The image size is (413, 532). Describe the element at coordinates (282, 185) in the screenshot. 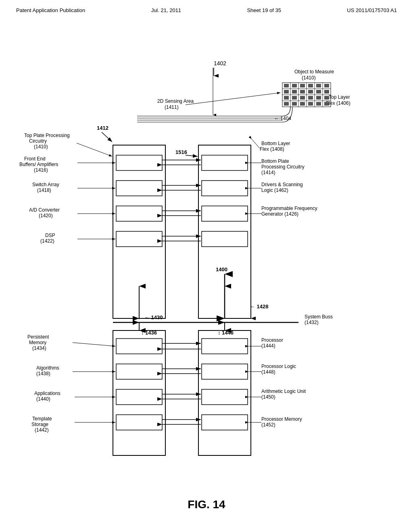

I see `svg-text: Drivers & Scanning` at that location.